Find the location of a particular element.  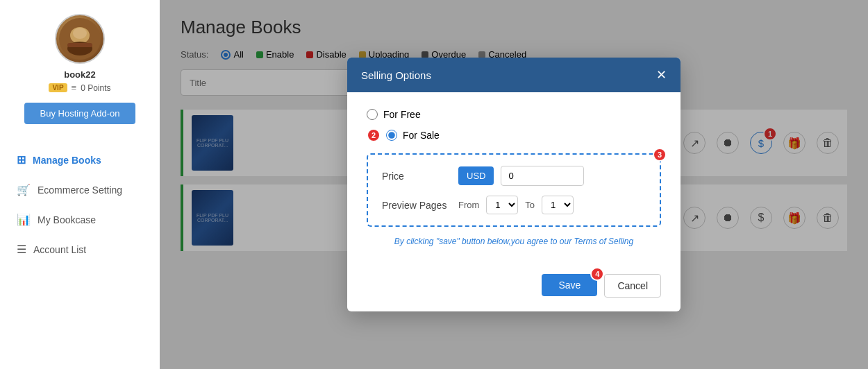

for-free-option: For Free is located at coordinates (514, 114).